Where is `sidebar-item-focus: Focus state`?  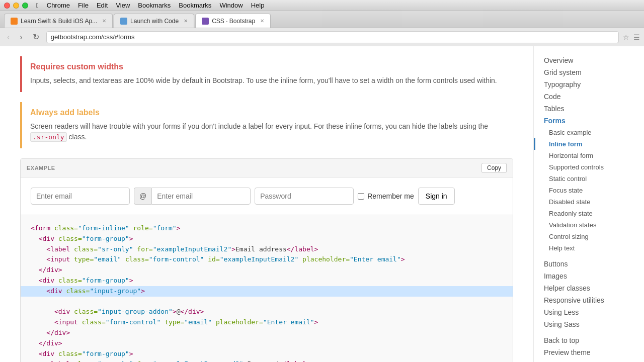
sidebar-item-focus: Focus state is located at coordinates (589, 190).